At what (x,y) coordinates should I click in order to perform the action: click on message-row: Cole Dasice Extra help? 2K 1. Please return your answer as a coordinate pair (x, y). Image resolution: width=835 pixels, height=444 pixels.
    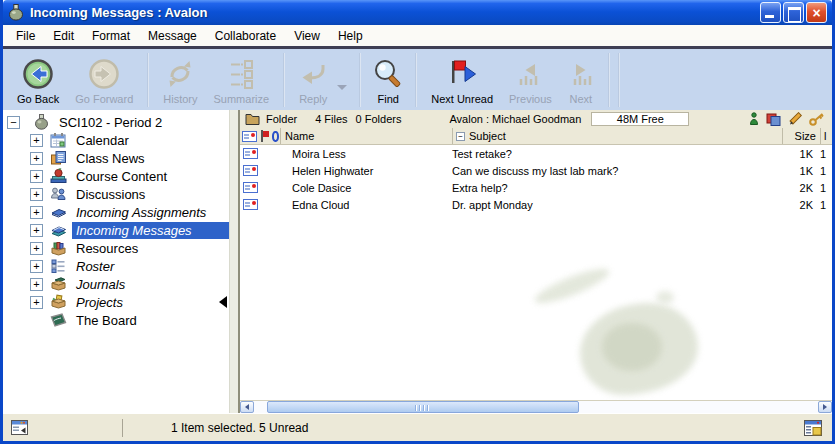
    Looking at the image, I should click on (536, 188).